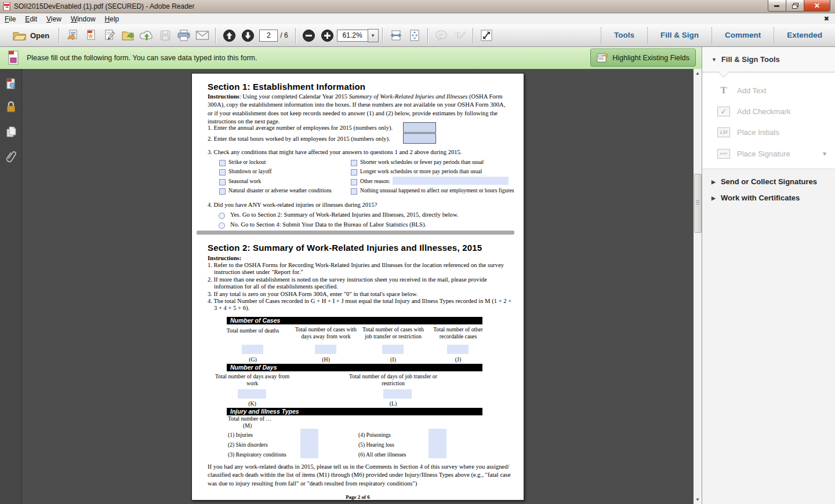 Image resolution: width=835 pixels, height=504 pixels. I want to click on employees-input, so click(420, 127).